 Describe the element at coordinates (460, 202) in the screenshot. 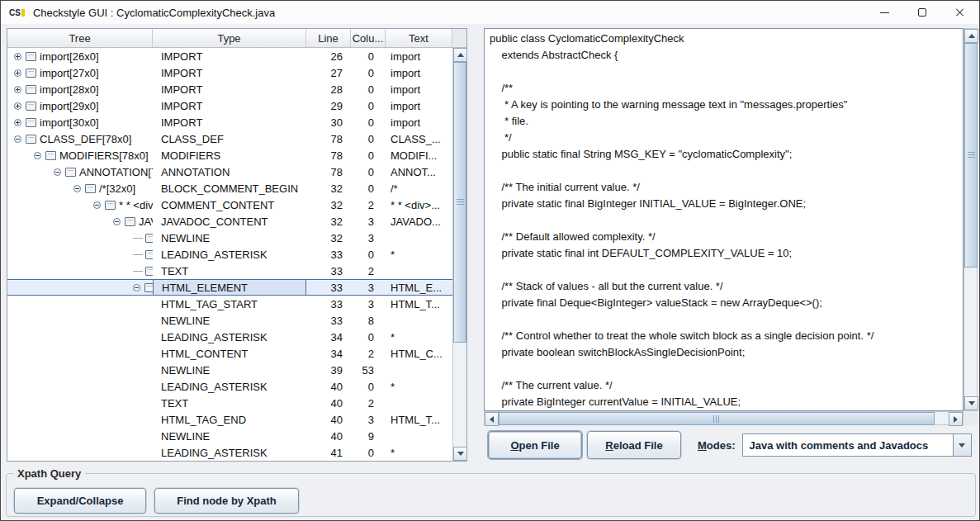

I see `tree-scrollbar-thumb` at that location.